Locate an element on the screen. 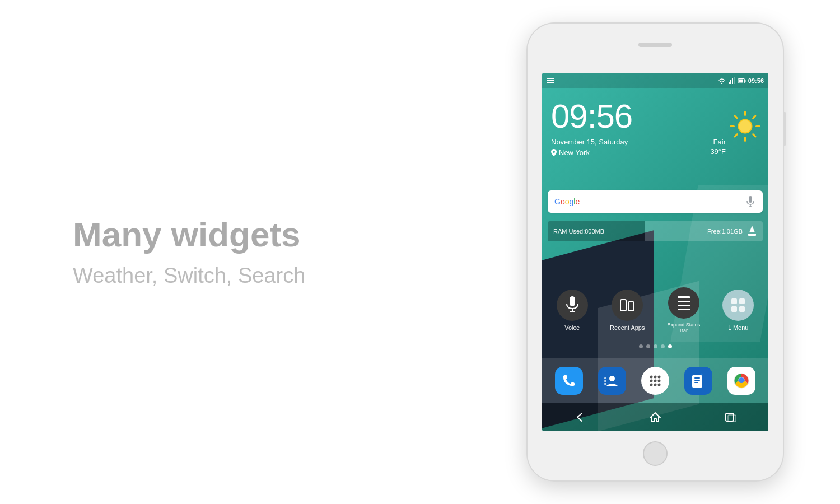  ram-used: RAM Used:800MB is located at coordinates (596, 231).